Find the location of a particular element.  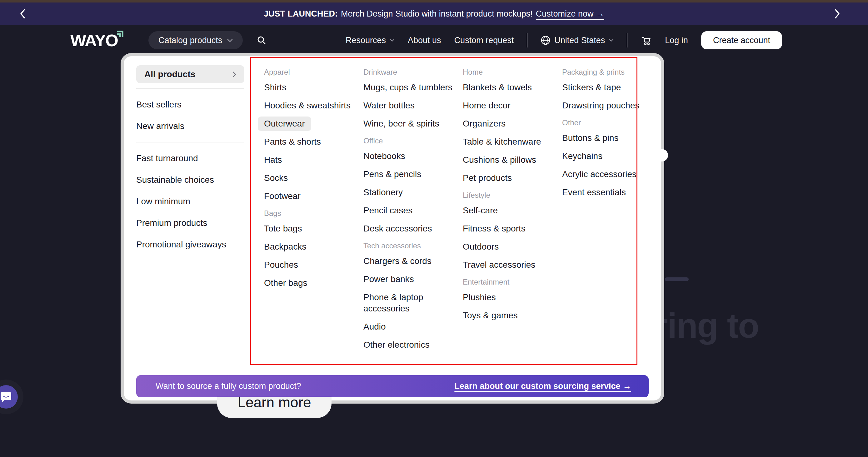

logo: WAYO is located at coordinates (96, 40).